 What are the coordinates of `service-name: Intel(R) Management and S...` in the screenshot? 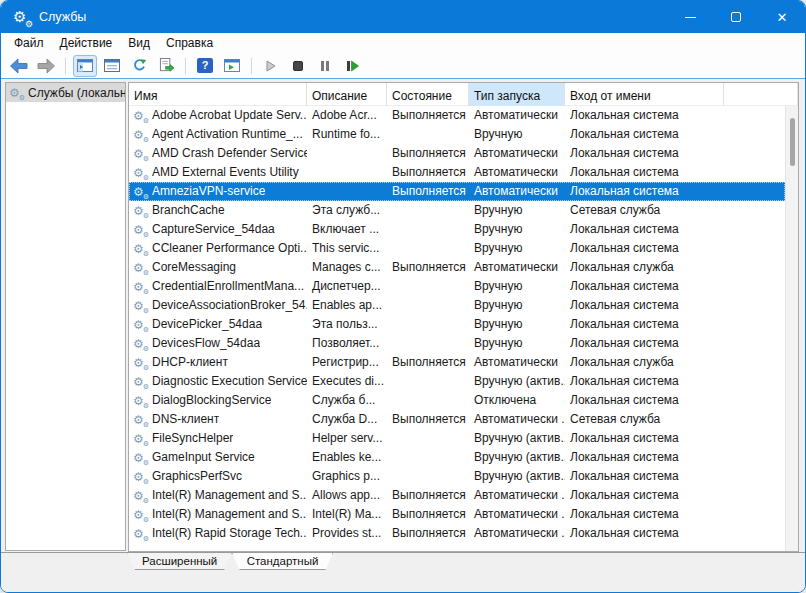 It's located at (230, 496).